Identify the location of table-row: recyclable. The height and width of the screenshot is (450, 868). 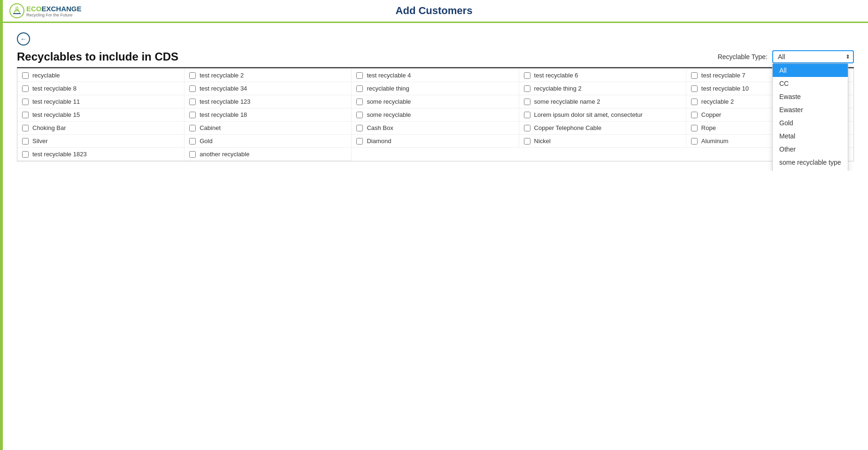
(101, 76).